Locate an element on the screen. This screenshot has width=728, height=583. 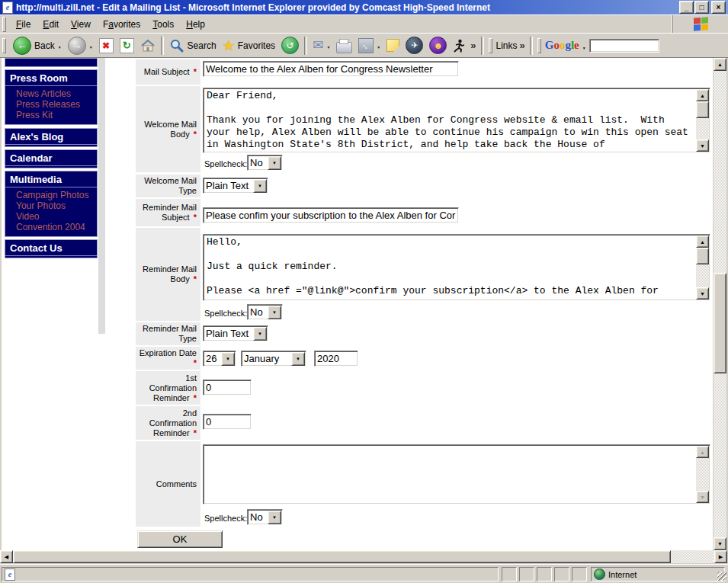
first-confirmation-reminder-input is located at coordinates (227, 387).